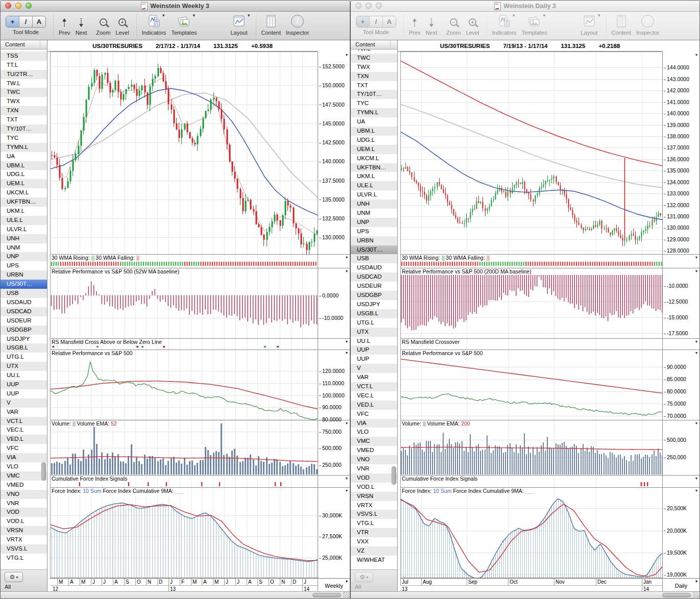 The height and width of the screenshot is (599, 700). What do you see at coordinates (23, 157) in the screenshot?
I see `list-item: UA` at bounding box center [23, 157].